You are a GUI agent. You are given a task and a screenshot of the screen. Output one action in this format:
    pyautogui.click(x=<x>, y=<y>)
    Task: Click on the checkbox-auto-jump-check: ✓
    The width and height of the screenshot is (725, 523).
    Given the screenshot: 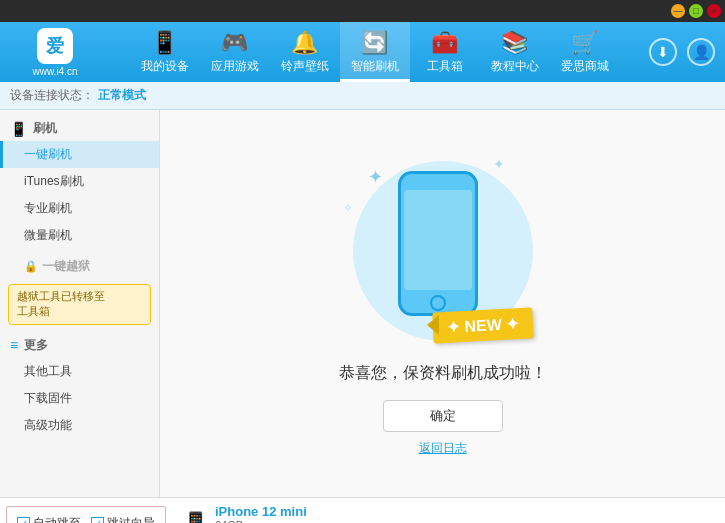 What is the action you would take?
    pyautogui.click(x=24, y=520)
    